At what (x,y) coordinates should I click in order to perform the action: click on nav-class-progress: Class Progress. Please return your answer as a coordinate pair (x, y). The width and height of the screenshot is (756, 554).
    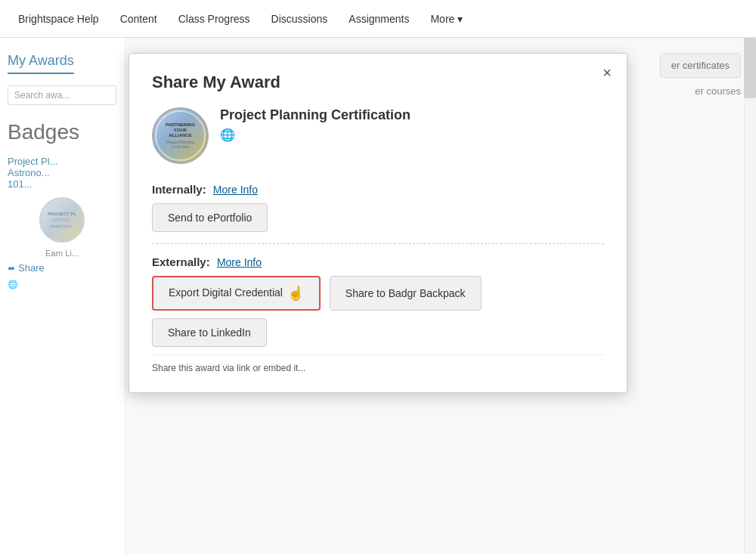
    Looking at the image, I should click on (215, 18).